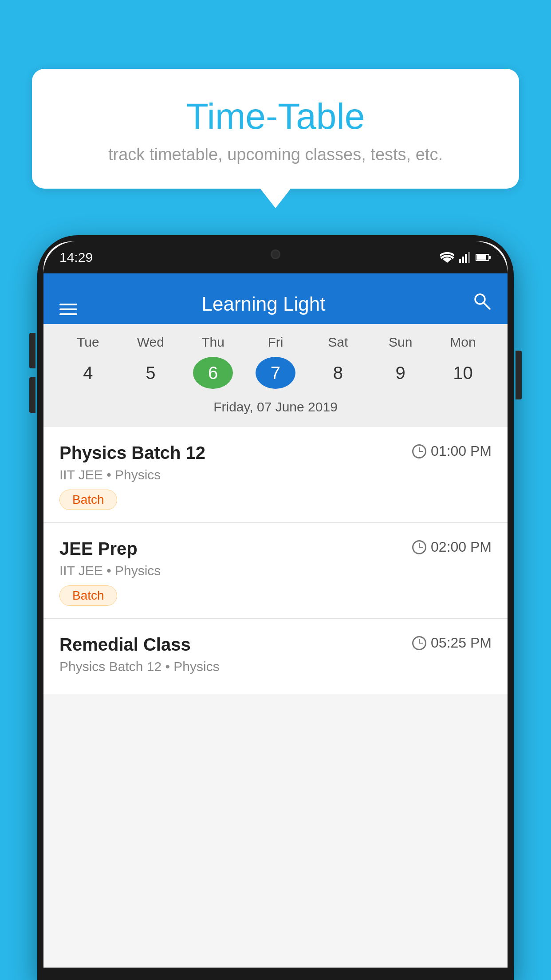 This screenshot has width=551, height=980. Describe the element at coordinates (276, 154) in the screenshot. I see `bubble-subtitle: track timetable, upcoming classes, tests…` at that location.